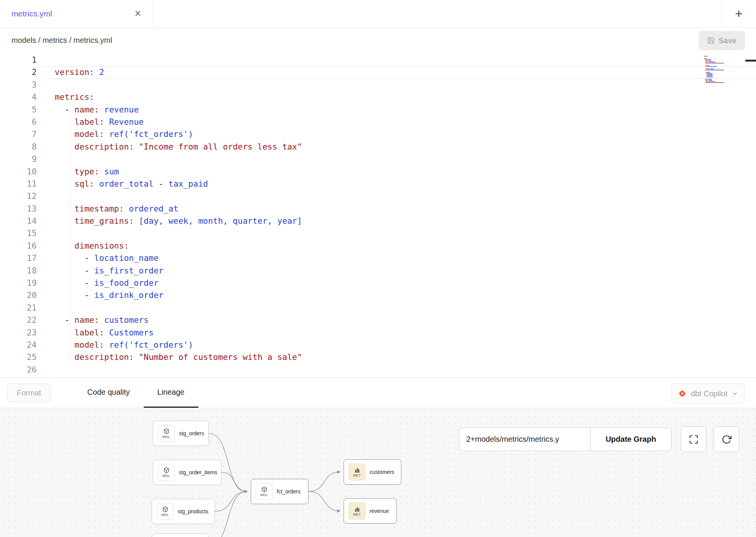  Describe the element at coordinates (682, 394) in the screenshot. I see `dbt-logo-icon` at that location.